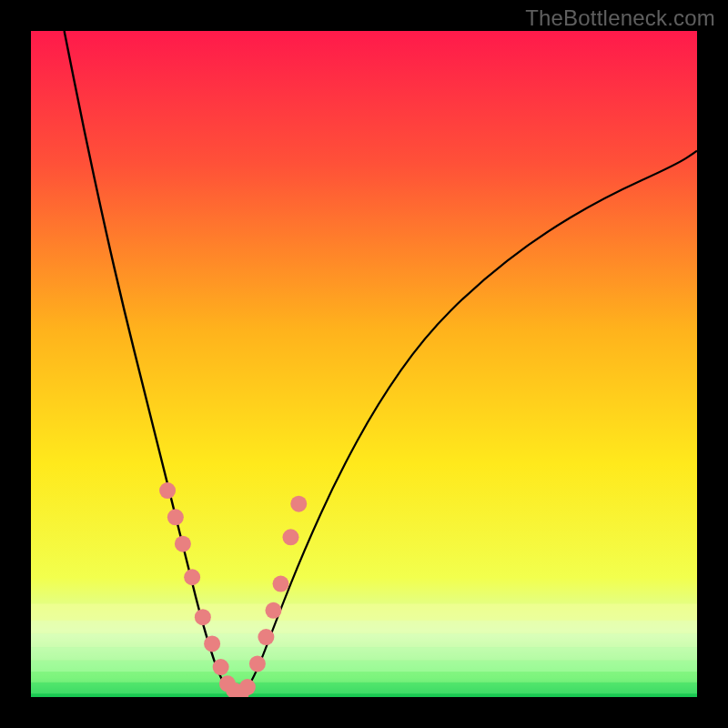  I want to click on bottom-stripes, so click(364, 651).